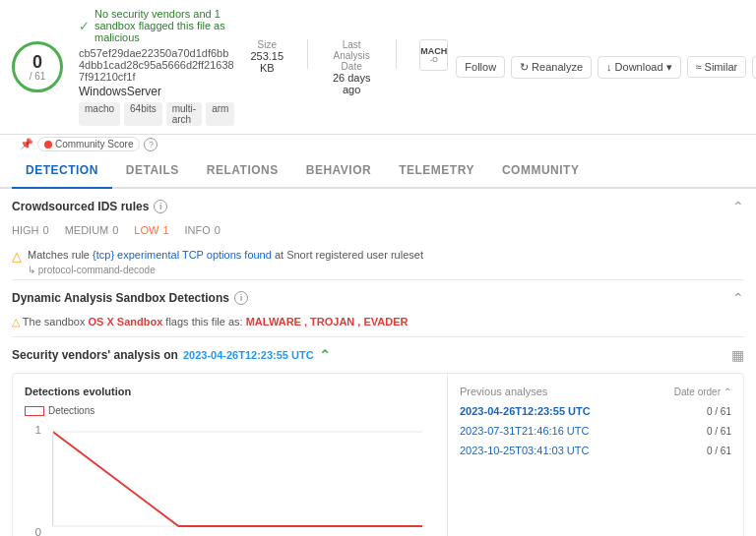 This screenshot has width=756, height=536. I want to click on reanalyze-label: Reanalyze, so click(557, 67).